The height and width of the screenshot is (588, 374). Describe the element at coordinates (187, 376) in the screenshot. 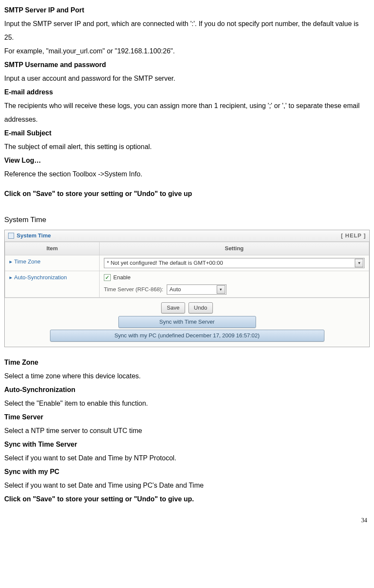

I see `para-timezone: Select a time zone where this device loc…` at that location.